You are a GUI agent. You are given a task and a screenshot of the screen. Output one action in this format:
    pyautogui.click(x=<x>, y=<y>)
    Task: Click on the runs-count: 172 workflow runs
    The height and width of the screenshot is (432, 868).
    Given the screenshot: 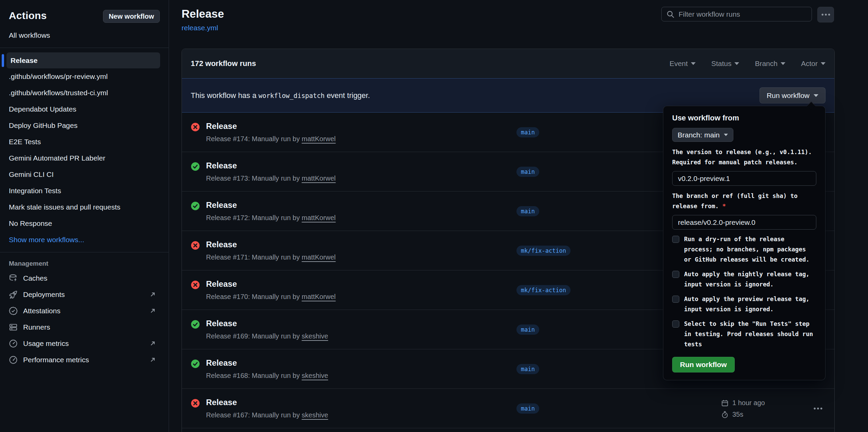 What is the action you would take?
    pyautogui.click(x=223, y=64)
    